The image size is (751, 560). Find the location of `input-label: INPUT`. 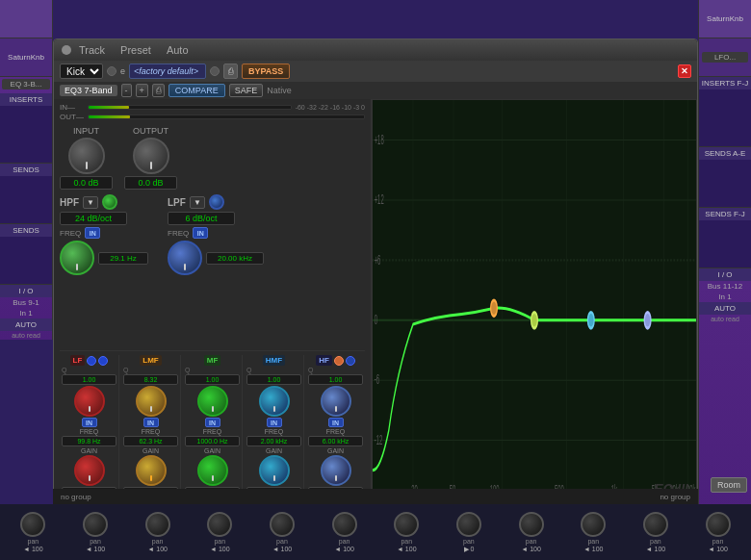

input-label: INPUT is located at coordinates (87, 131).